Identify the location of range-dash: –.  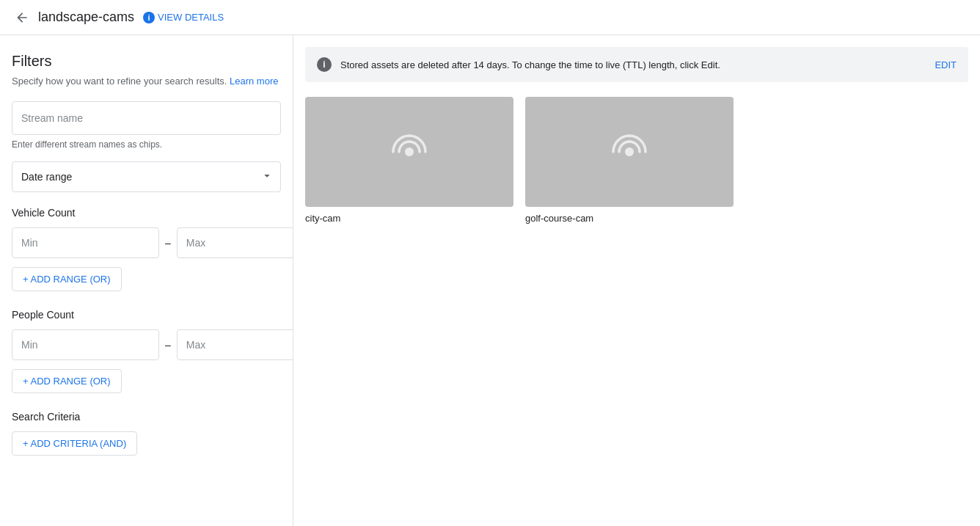
(168, 243).